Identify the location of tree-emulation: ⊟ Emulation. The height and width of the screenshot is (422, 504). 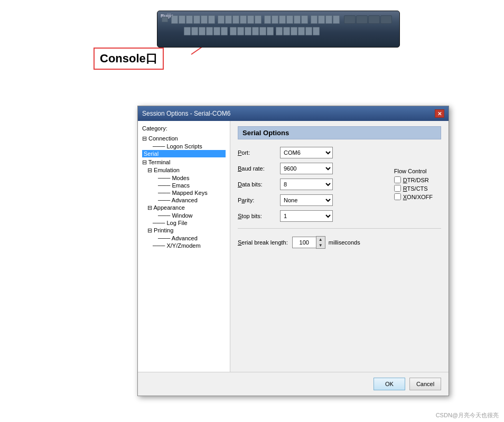
(184, 170).